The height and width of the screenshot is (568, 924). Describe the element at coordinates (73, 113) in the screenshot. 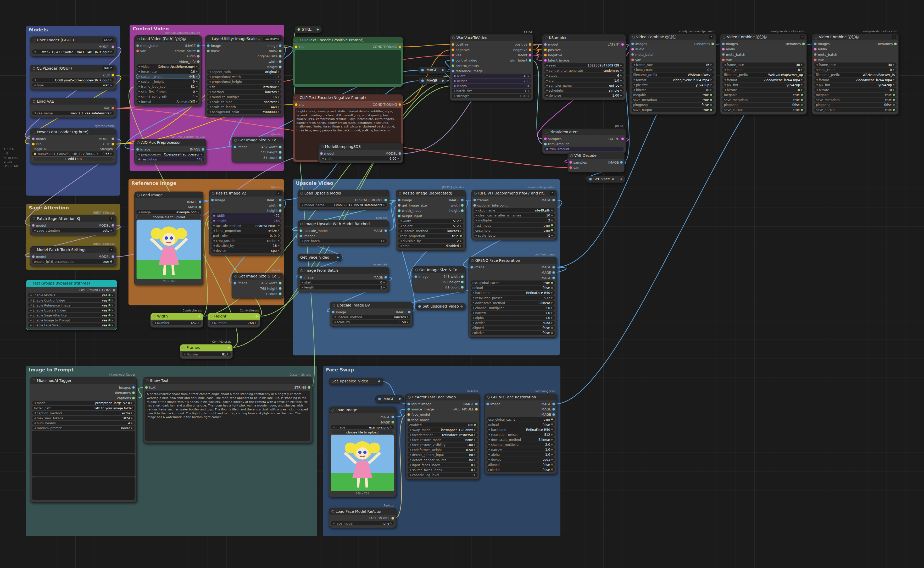

I see `vae-name-widget: ◀vae_namewan_2.1_vae.safetensors▶` at that location.